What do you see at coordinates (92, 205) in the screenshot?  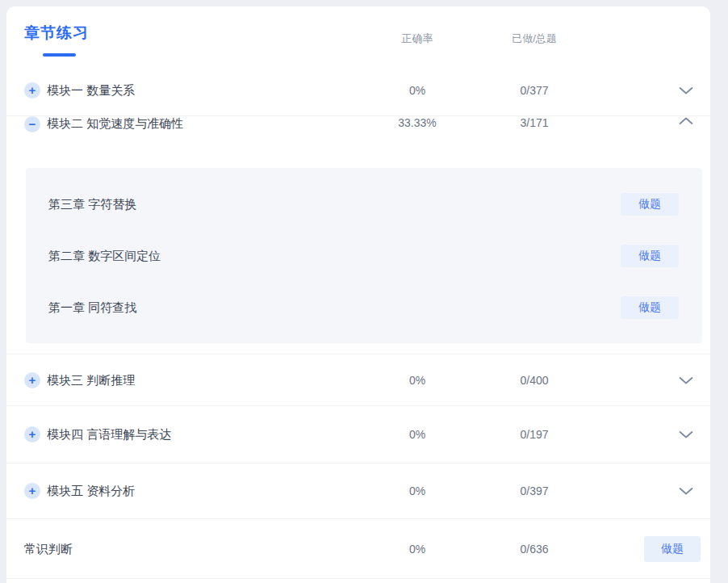 I see `chapter-3-title: 第三章 字符替换` at bounding box center [92, 205].